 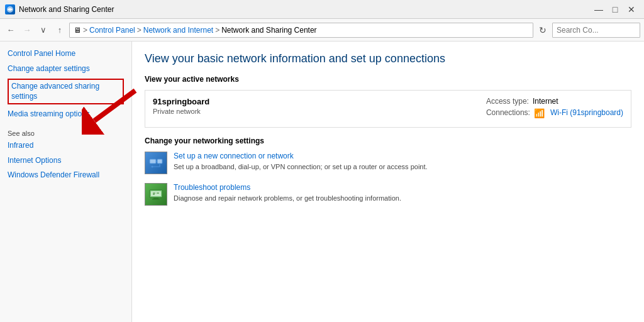 What do you see at coordinates (615, 9) in the screenshot?
I see `window-controls: — □ ✕` at bounding box center [615, 9].